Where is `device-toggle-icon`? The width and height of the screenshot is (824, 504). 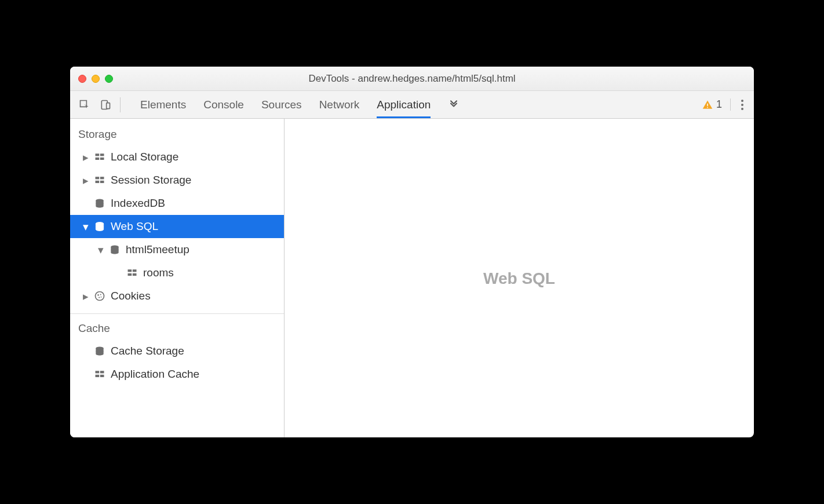
device-toggle-icon is located at coordinates (105, 105).